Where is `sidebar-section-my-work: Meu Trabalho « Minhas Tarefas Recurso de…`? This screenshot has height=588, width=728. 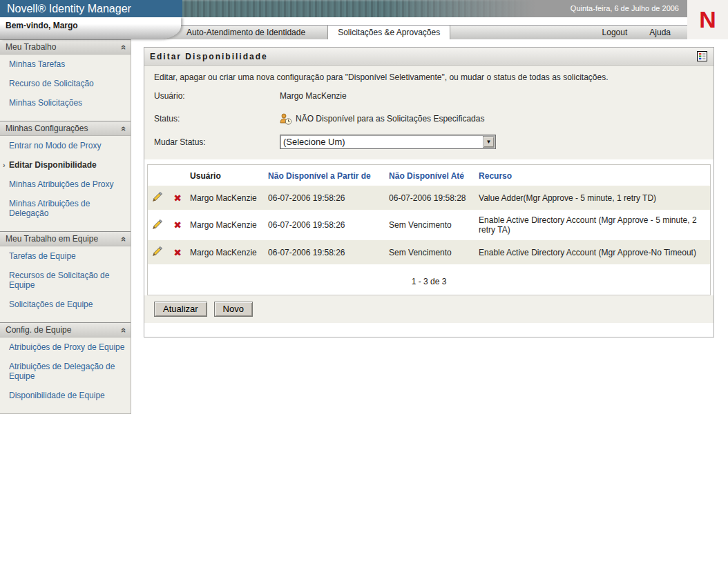
sidebar-section-my-work: Meu Trabalho « Minhas Tarefas Recurso de… is located at coordinates (65, 76).